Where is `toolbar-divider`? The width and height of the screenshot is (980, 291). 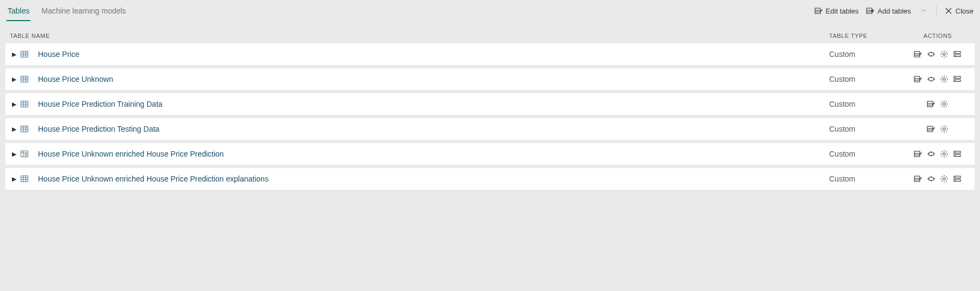
toolbar-divider is located at coordinates (937, 11).